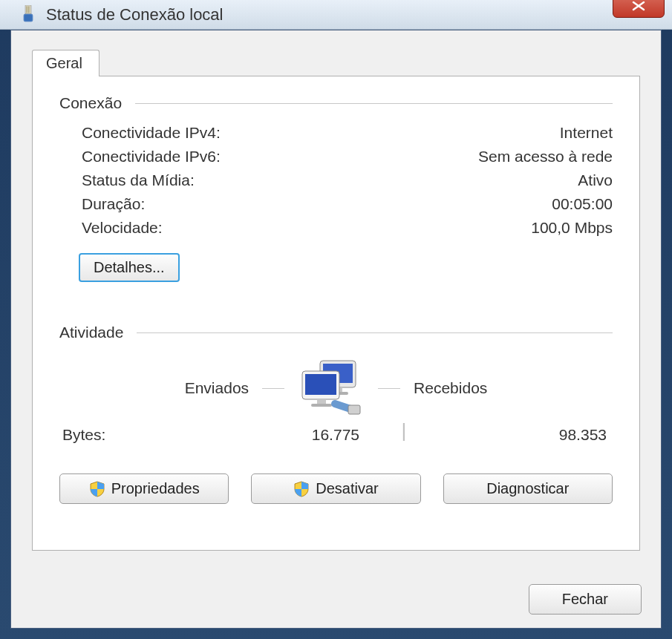 The image size is (672, 639). I want to click on row-media: Status da Mídia: Ativo, so click(336, 180).